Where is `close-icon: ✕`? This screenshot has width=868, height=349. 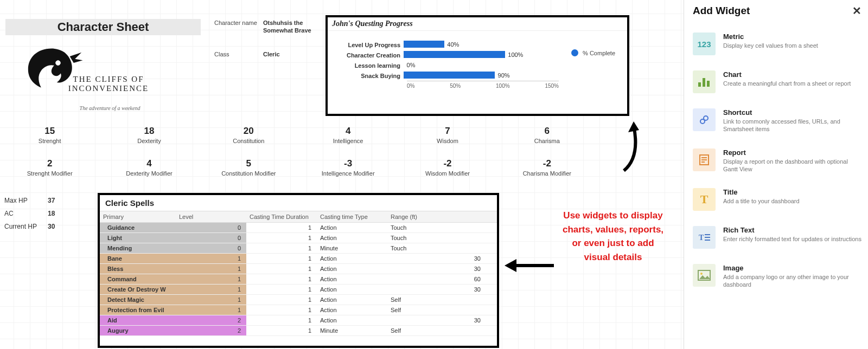 close-icon: ✕ is located at coordinates (857, 11).